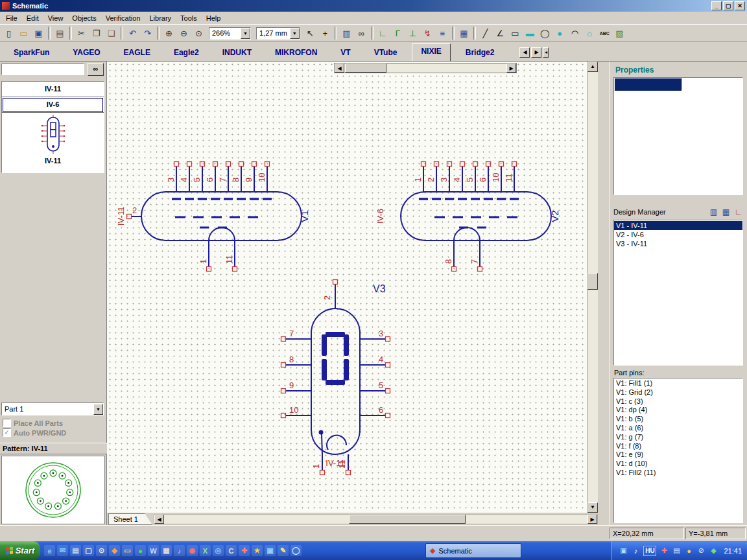  I want to click on dm-nets-icon: ∟, so click(738, 213).